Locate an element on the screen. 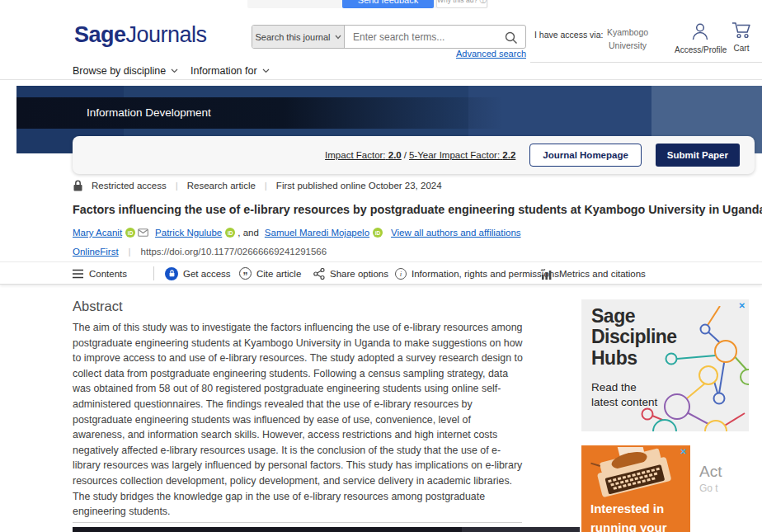 This screenshot has width=762, height=532. ad-text-line1: Interested in is located at coordinates (627, 508).